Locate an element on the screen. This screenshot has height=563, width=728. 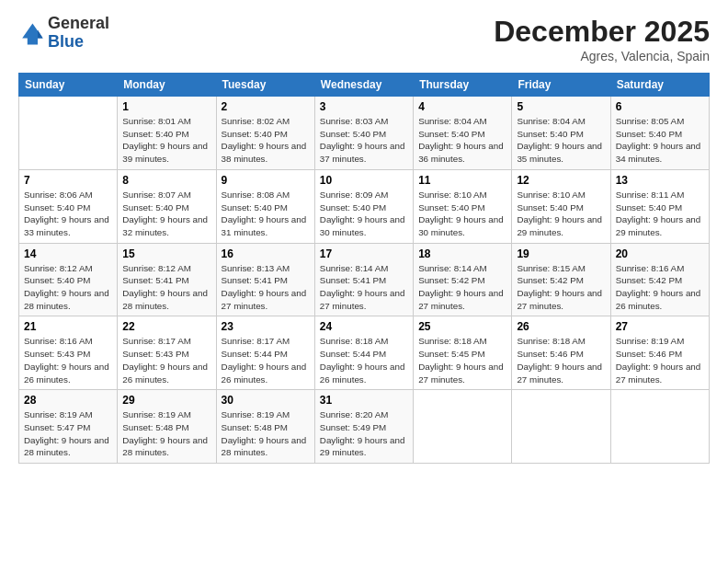
day-number: 31 is located at coordinates (364, 400).